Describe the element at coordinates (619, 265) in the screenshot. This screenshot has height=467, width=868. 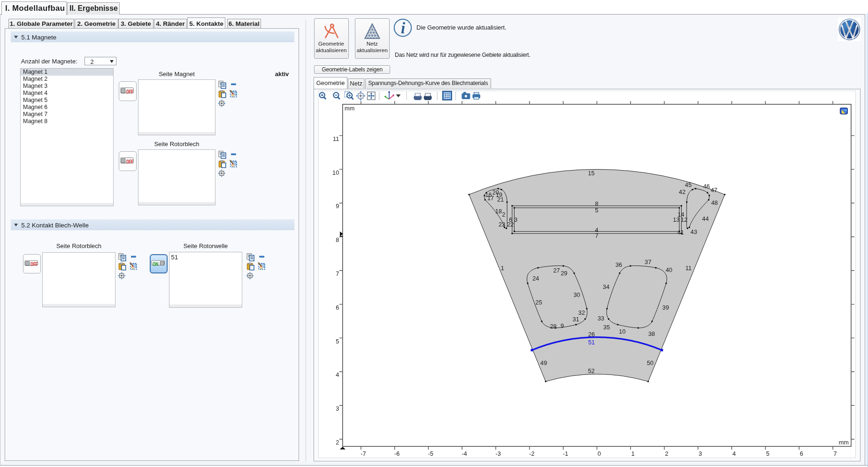
I see `svg-text: 36` at that location.